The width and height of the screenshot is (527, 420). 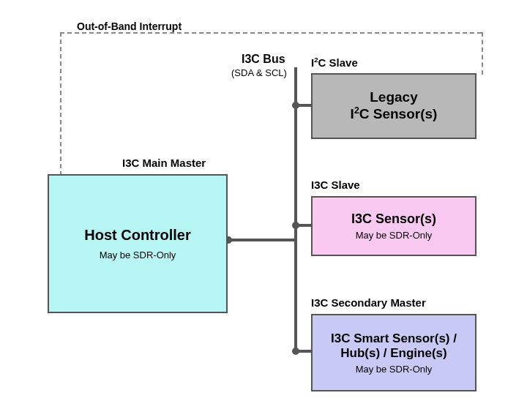 What do you see at coordinates (394, 114) in the screenshot?
I see `legacy-title-2: I2C Sensor(s)` at bounding box center [394, 114].